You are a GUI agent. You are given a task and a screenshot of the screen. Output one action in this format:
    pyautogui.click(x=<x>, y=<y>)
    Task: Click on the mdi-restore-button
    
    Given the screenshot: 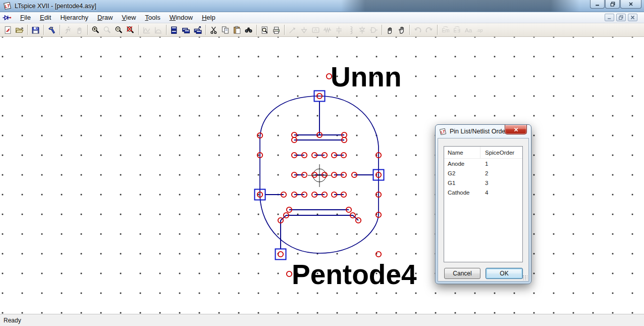 What is the action you would take?
    pyautogui.click(x=621, y=17)
    